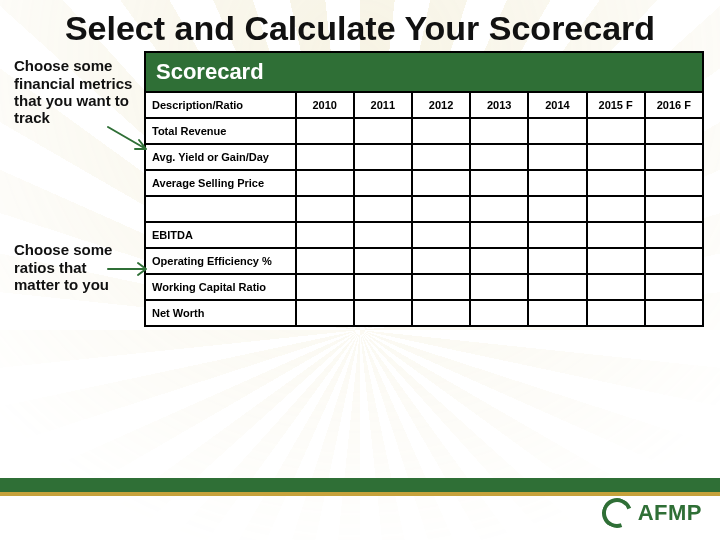 This screenshot has width=720, height=540. Describe the element at coordinates (652, 513) in the screenshot. I see `logo: AFMP` at that location.